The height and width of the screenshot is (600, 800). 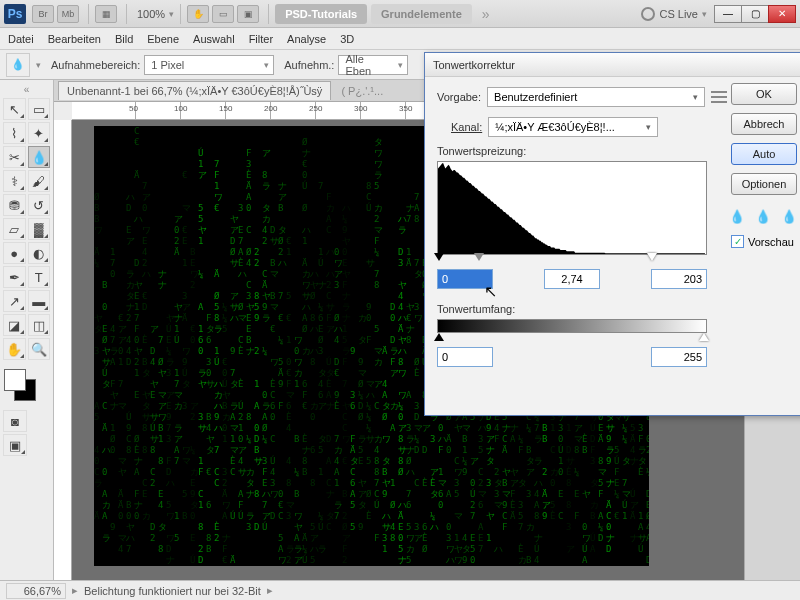 I want to click on 3d-camera-tool: ◫, so click(x=40, y=325).